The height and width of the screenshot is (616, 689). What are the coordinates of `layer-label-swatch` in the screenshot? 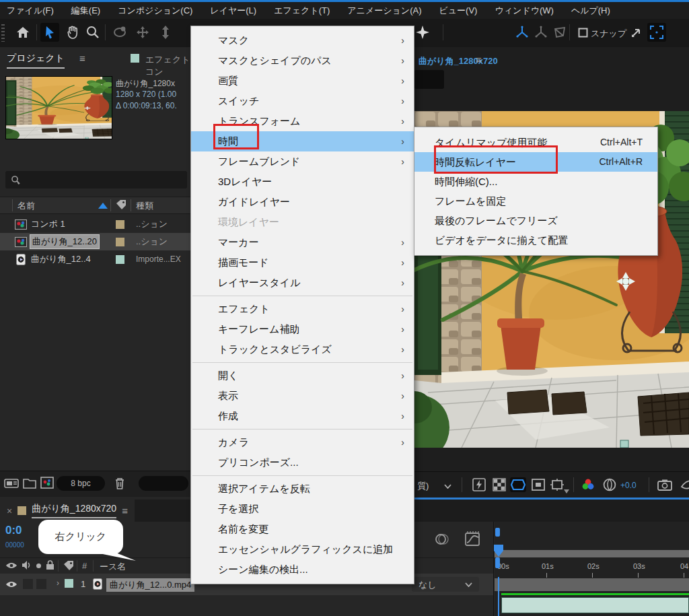 It's located at (69, 583).